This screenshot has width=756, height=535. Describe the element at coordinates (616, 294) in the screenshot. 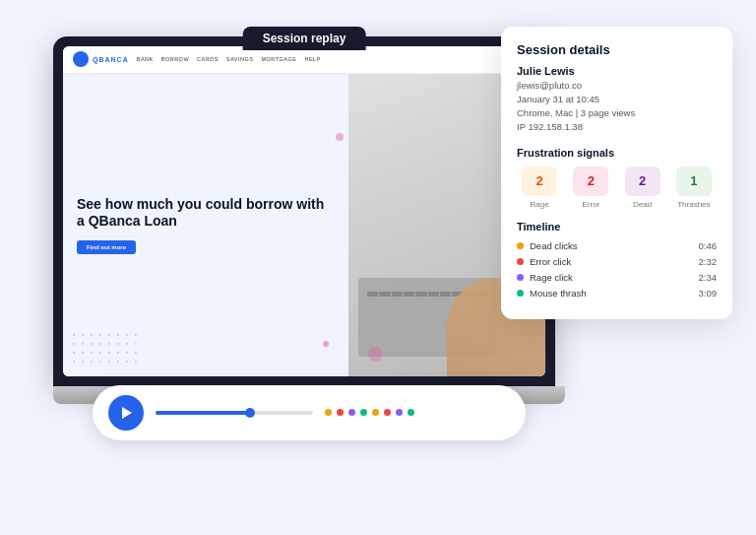

I see `timeline-row-3: Mouse thrash 3:09` at that location.